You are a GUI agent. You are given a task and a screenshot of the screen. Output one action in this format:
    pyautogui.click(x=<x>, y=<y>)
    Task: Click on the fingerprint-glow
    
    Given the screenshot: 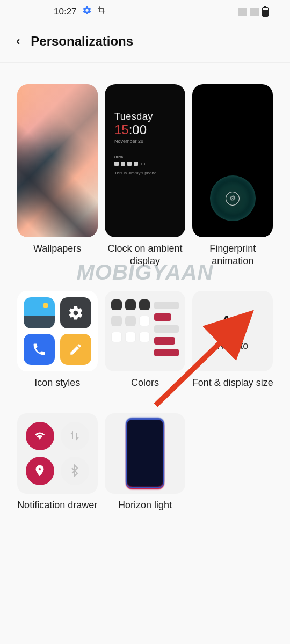 What is the action you would take?
    pyautogui.click(x=233, y=199)
    